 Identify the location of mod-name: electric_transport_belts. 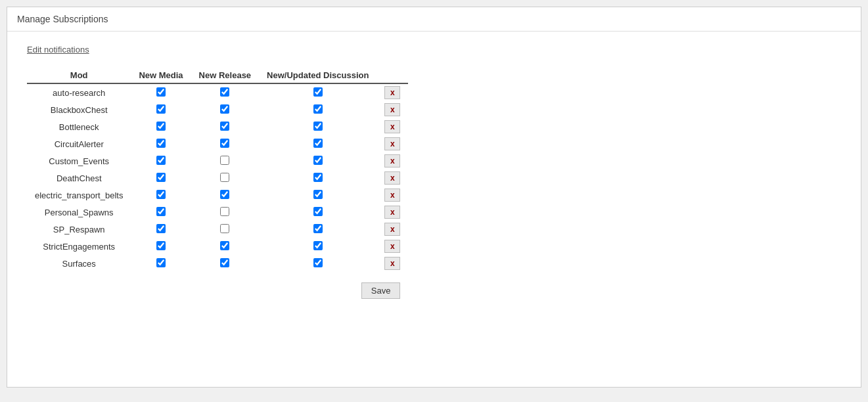
(79, 195).